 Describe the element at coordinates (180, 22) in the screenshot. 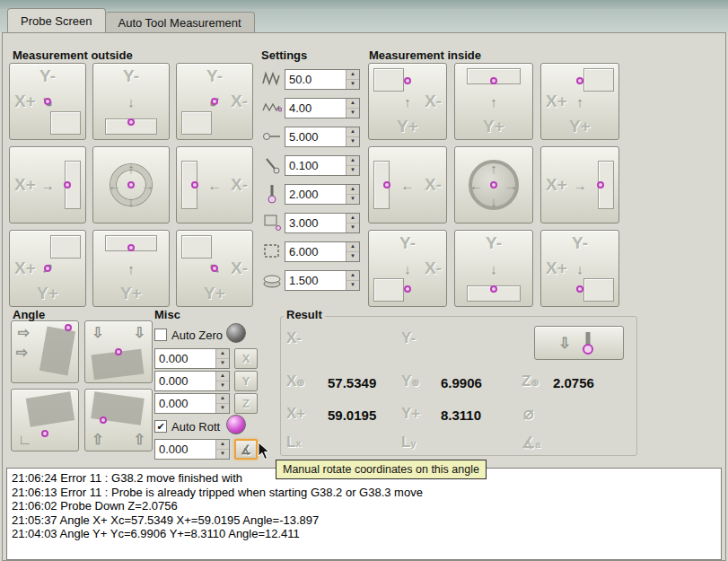

I see `tab-auto-tool-measurement: Auto Tool Measurement` at that location.